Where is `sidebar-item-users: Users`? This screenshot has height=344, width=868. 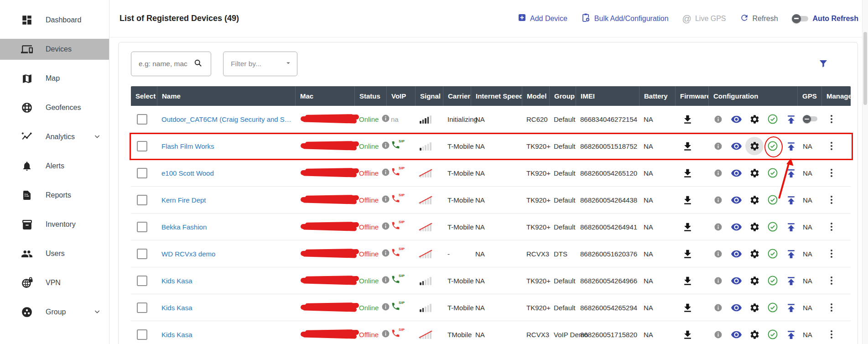
sidebar-item-users: Users is located at coordinates (55, 254).